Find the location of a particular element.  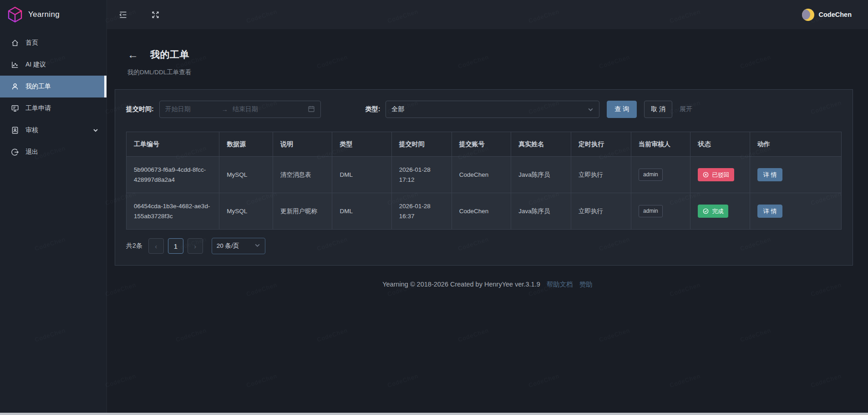

date-range-picker: 开始日期 → 结束日期 is located at coordinates (240, 109).